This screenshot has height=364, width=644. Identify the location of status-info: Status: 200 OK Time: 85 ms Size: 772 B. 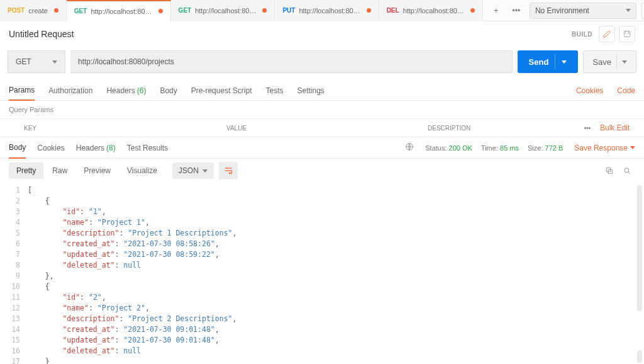
(494, 148).